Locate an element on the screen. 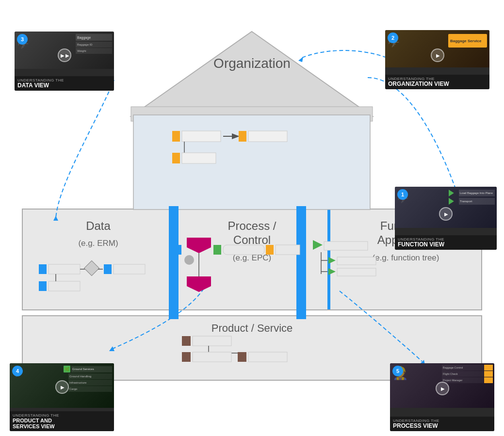 The image size is (504, 436). thumb1-content1: Load Baggage Into Plane is located at coordinates (476, 193).